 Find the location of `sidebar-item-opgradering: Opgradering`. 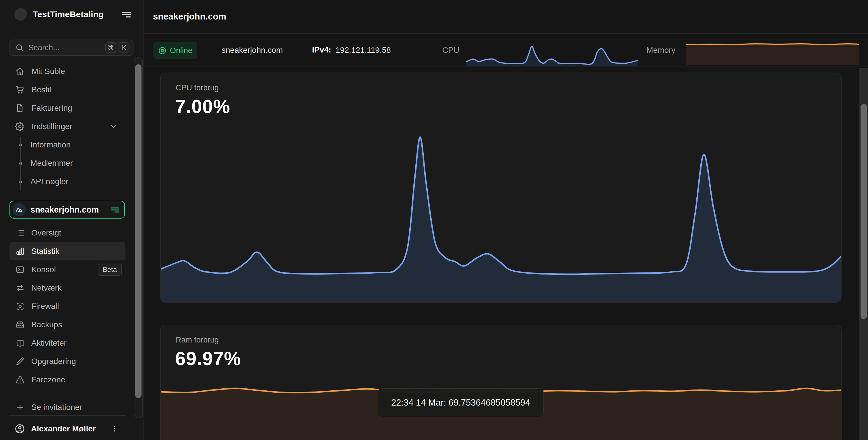

sidebar-item-opgradering: Opgradering is located at coordinates (67, 362).